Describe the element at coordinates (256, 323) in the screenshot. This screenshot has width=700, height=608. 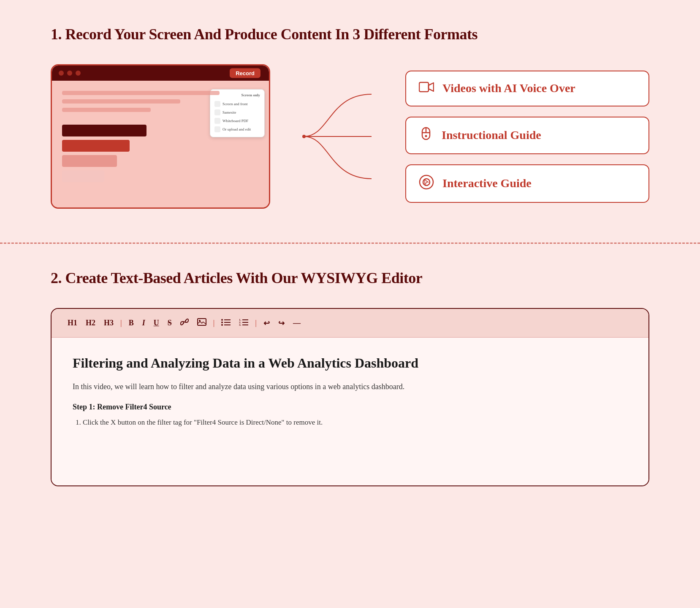
I see `toolbar-sep-3: |` at that location.